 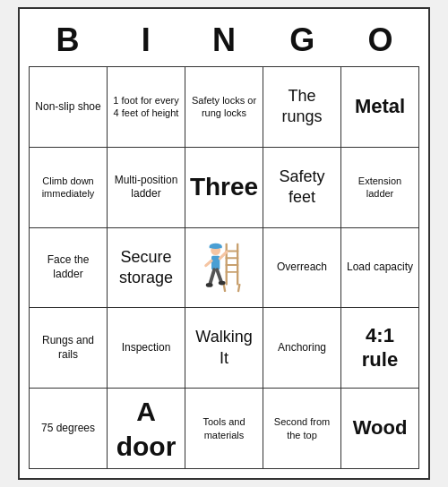 What do you see at coordinates (380, 348) in the screenshot?
I see `cell-19: 4:1 rule` at bounding box center [380, 348].